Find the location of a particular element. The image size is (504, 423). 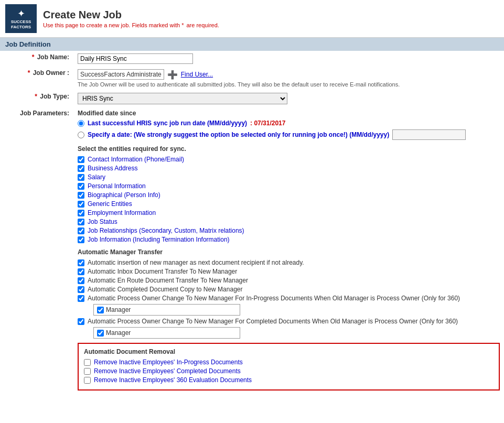

auto-removal-section: Automatic Document Removal Remove Inacti… is located at coordinates (288, 367).